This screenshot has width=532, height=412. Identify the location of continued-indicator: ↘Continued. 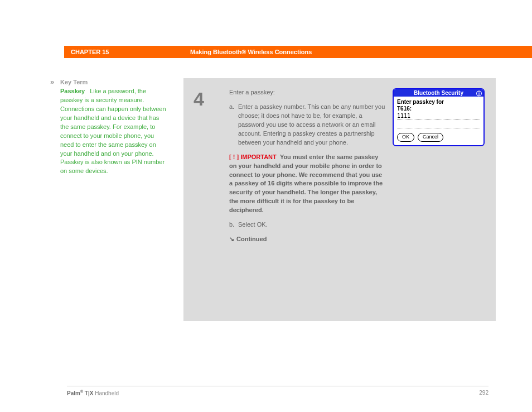
(308, 239).